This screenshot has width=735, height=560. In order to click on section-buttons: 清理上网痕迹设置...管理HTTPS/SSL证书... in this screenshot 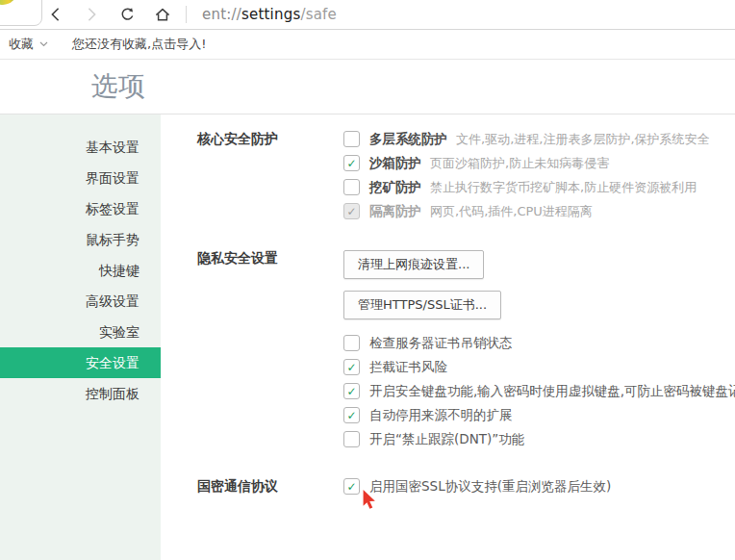, I will do `click(539, 285)`.